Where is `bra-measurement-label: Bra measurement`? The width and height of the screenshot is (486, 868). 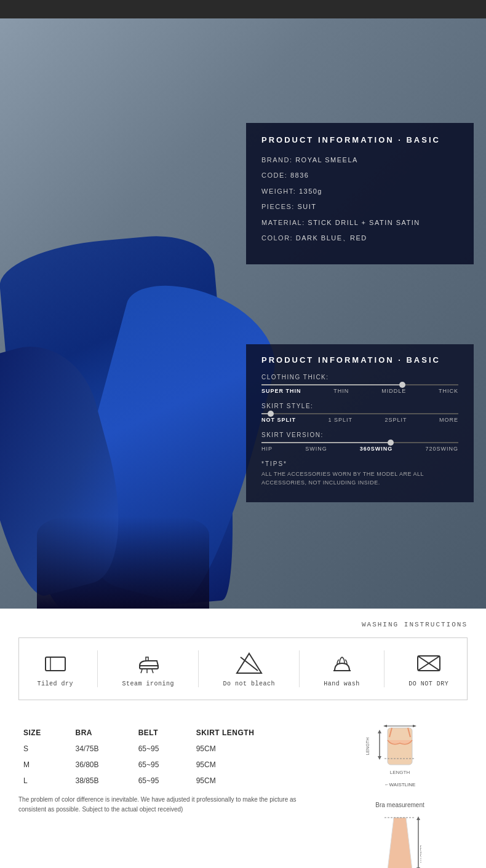
bra-measurement-label: Bra measurement is located at coordinates (400, 805).